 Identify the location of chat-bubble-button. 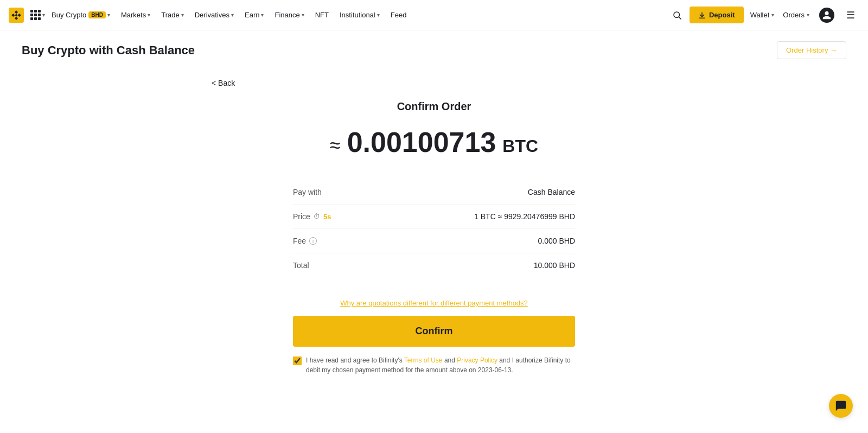
(841, 395).